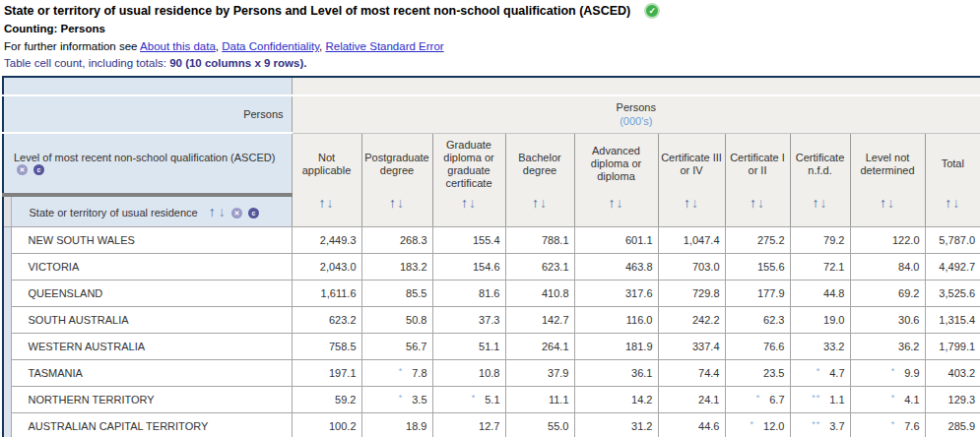  What do you see at coordinates (148, 87) in the screenshot?
I see `corner-empty-cell` at bounding box center [148, 87].